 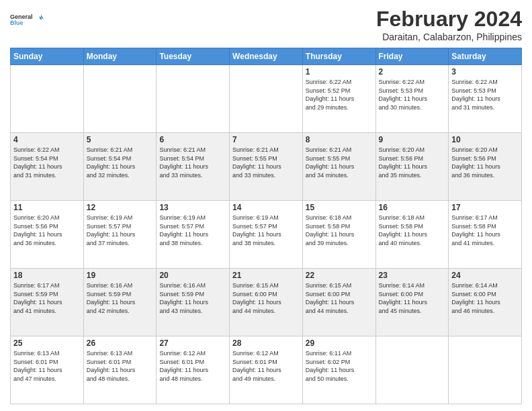 What do you see at coordinates (339, 208) in the screenshot?
I see `day-number: 15` at bounding box center [339, 208].